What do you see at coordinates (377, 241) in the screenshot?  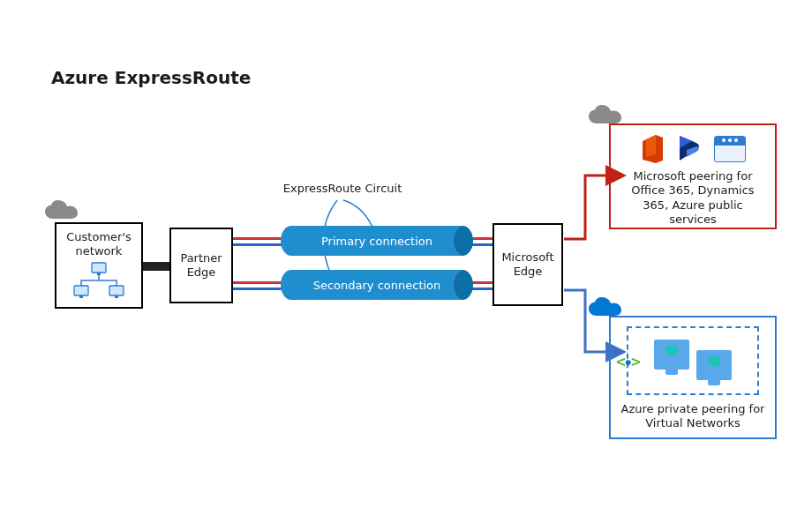 I see `primary-connection-cylinder: Primary connection` at bounding box center [377, 241].